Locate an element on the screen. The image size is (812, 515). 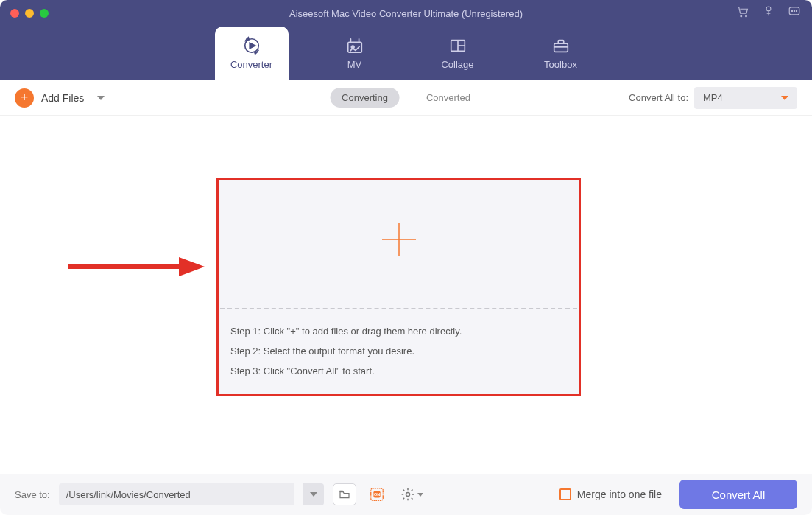
plus-icon: + is located at coordinates (24, 98).